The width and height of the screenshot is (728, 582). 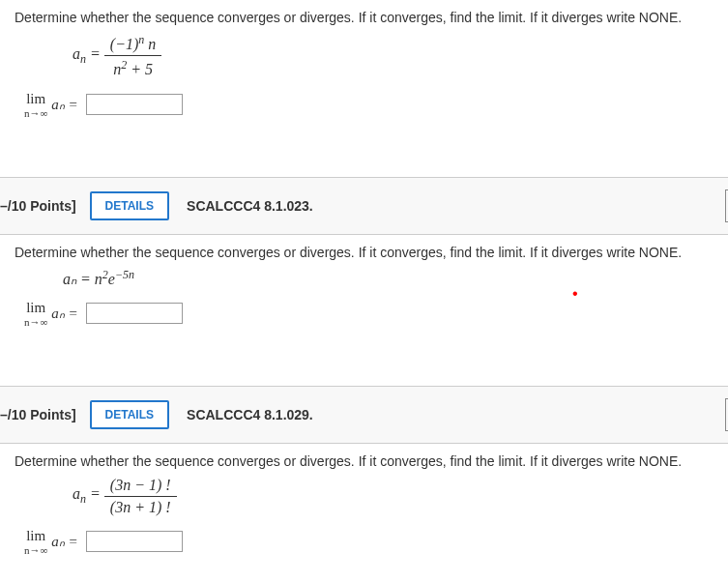 I want to click on limit-row-2: lim n→∞ aₙ =, so click(x=369, y=313).